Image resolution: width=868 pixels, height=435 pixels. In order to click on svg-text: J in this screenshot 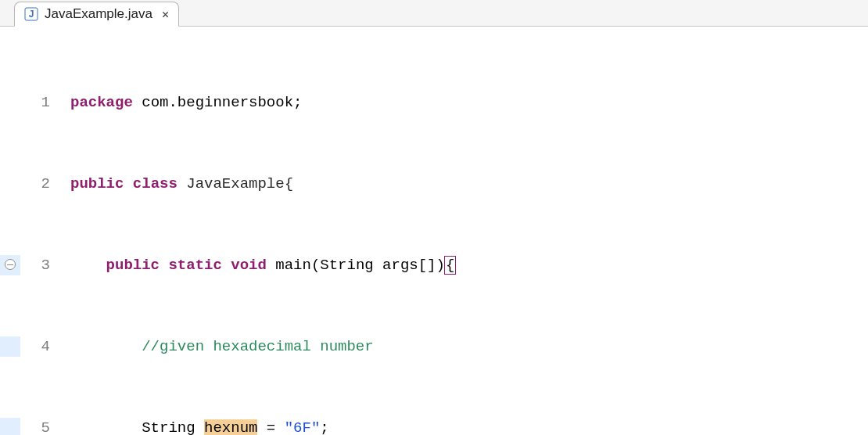, I will do `click(31, 14)`.